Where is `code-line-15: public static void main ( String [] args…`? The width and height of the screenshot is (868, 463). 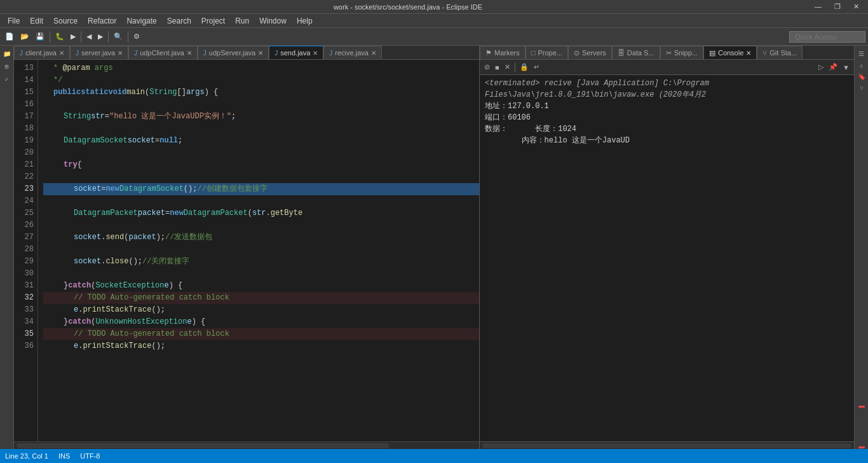 code-line-15: public static void main ( String [] args… is located at coordinates (261, 93).